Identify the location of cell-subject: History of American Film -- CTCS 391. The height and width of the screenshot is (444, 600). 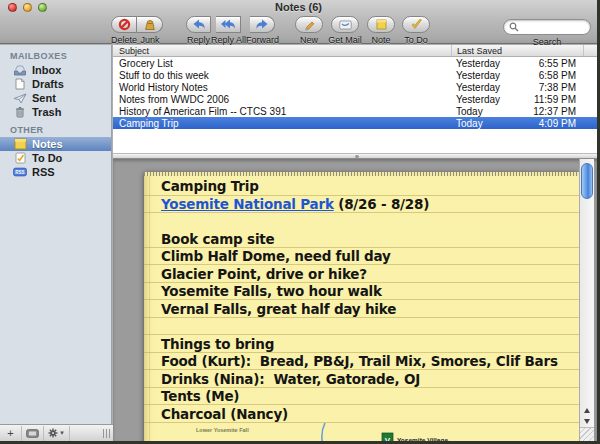
(282, 112).